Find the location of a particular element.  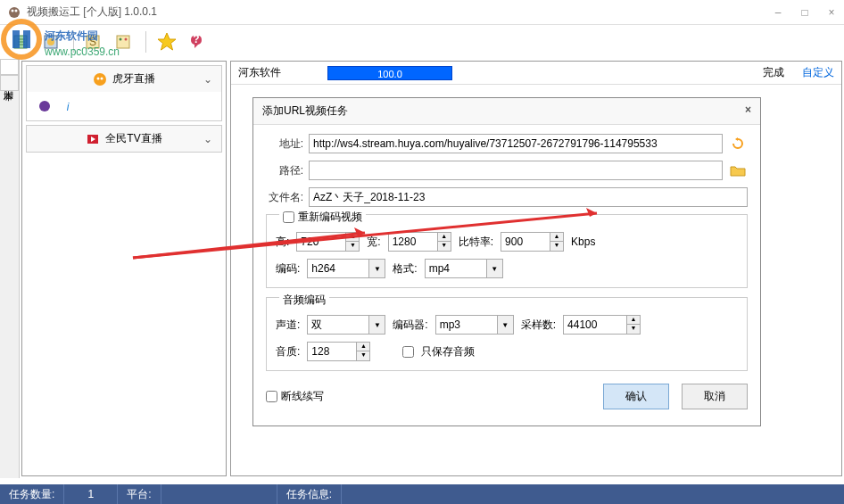

statusbar: 任务数量: 1 平台: 任务信息: is located at coordinates (422, 494).